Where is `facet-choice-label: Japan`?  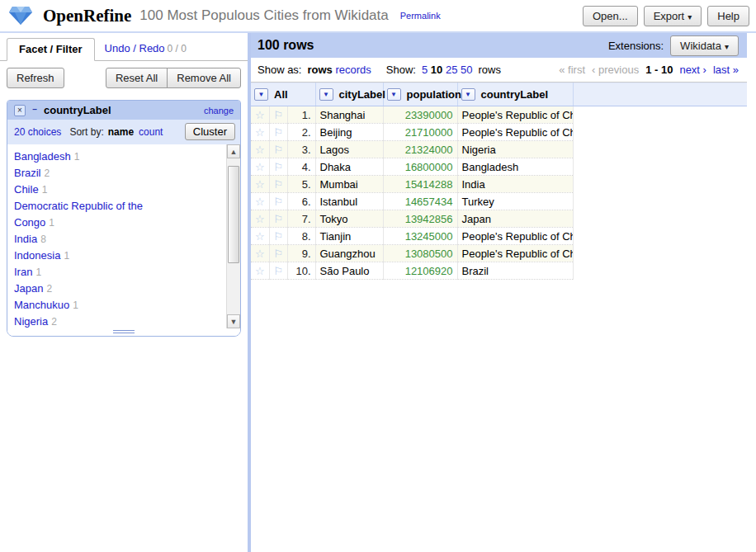
facet-choice-label: Japan is located at coordinates (28, 289).